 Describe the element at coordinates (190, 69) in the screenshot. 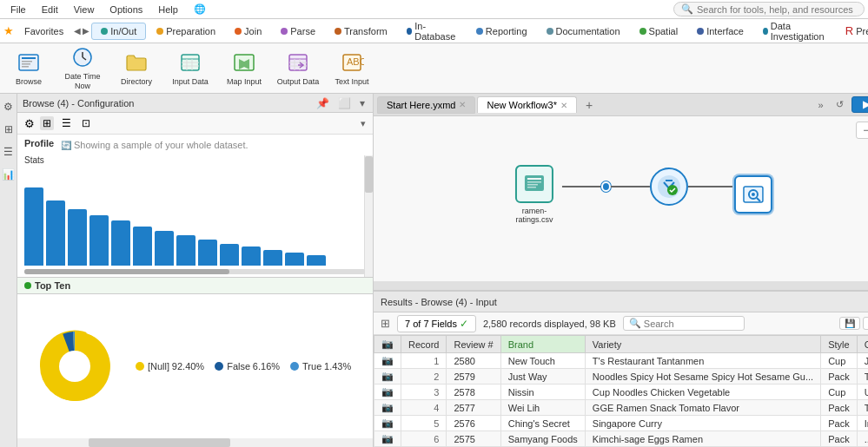

I see `tool-inputdata: Input Data` at that location.